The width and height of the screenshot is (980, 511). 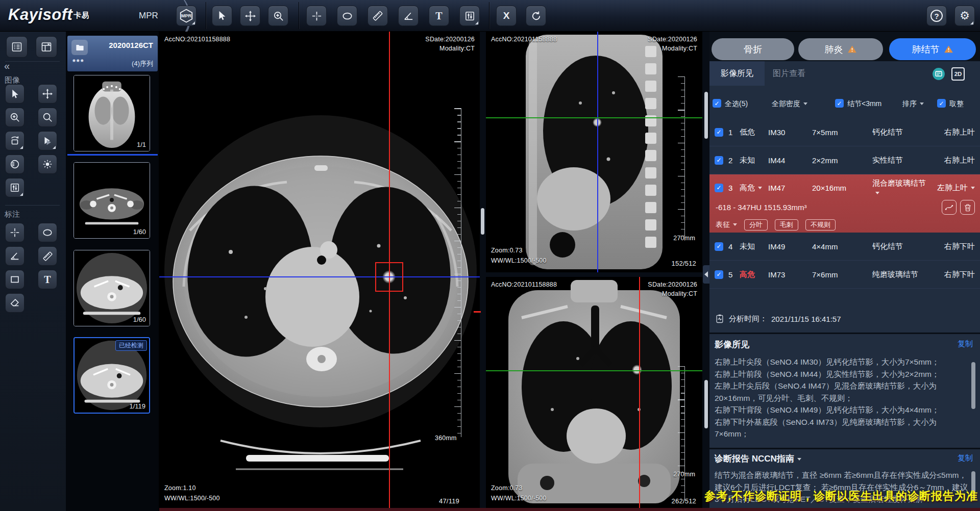 What do you see at coordinates (899, 188) in the screenshot?
I see `nodule-type-dropdown: 混合磨玻璃结节` at bounding box center [899, 188].